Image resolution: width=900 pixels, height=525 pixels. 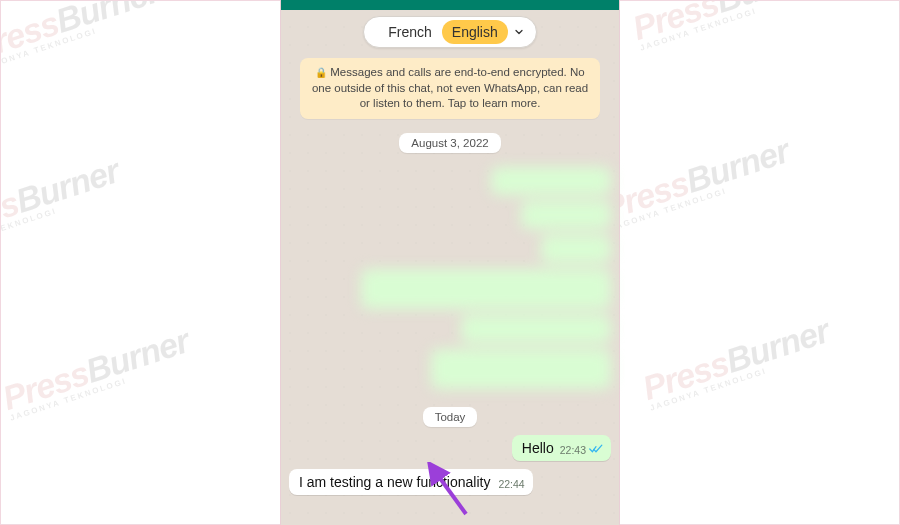 What do you see at coordinates (450, 88) in the screenshot?
I see `encryption-notice-text: Messages and calls are end-to-end encryp…` at bounding box center [450, 88].